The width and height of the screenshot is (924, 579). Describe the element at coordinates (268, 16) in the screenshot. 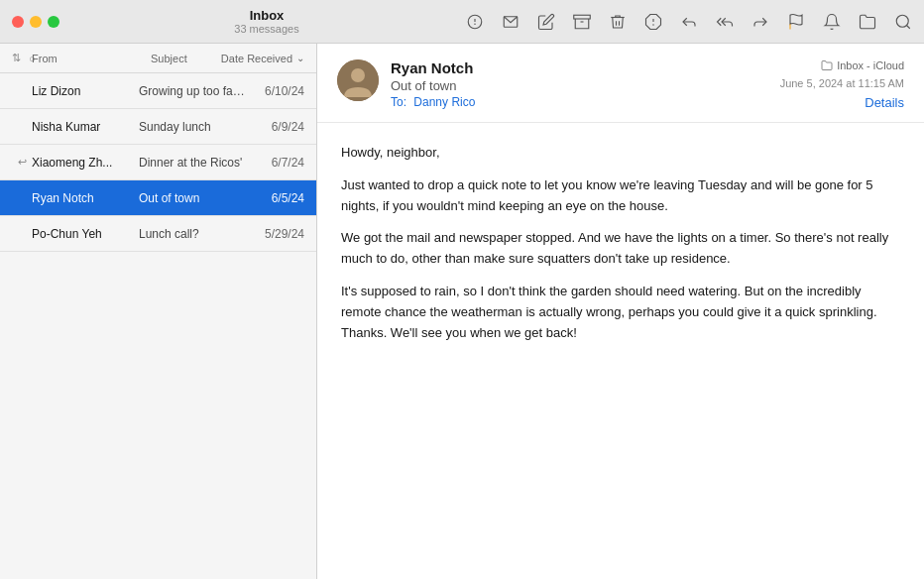

I see `window-title: Inbox` at that location.